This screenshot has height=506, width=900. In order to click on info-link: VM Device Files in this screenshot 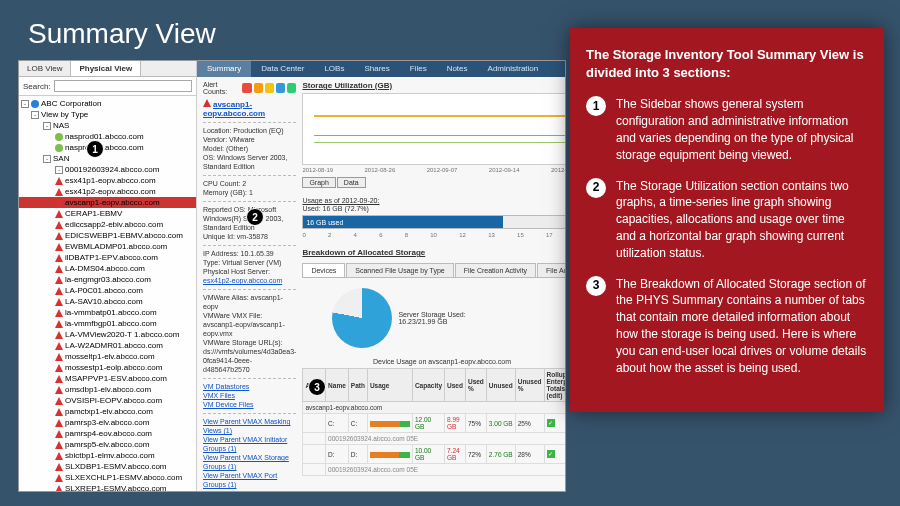, I will do `click(250, 404)`.